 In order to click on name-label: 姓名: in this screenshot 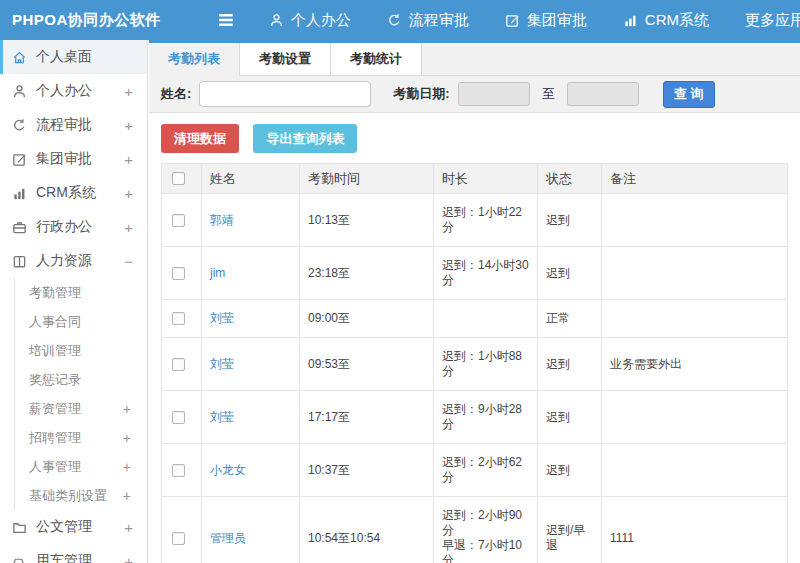, I will do `click(176, 94)`.